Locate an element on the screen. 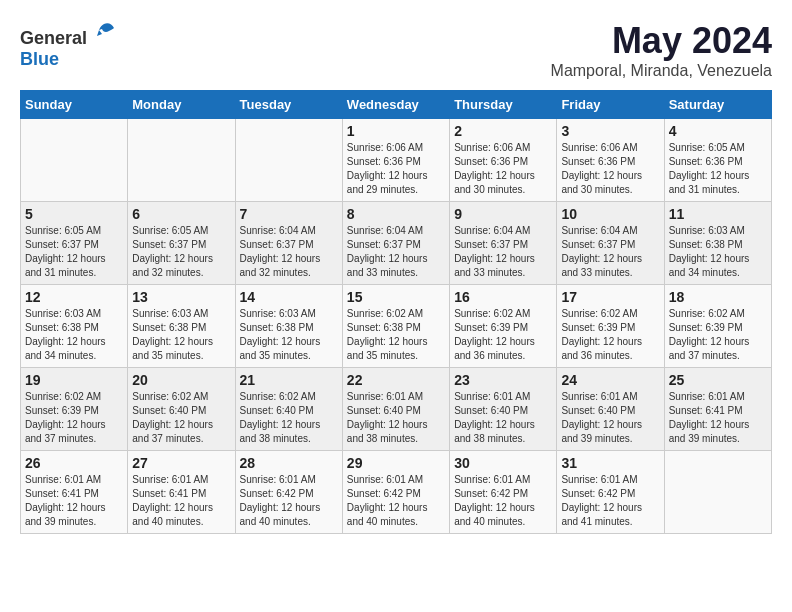 This screenshot has height=612, width=792. title-section: May 2024 Mamporal, Miranda, Venezuela is located at coordinates (662, 50).